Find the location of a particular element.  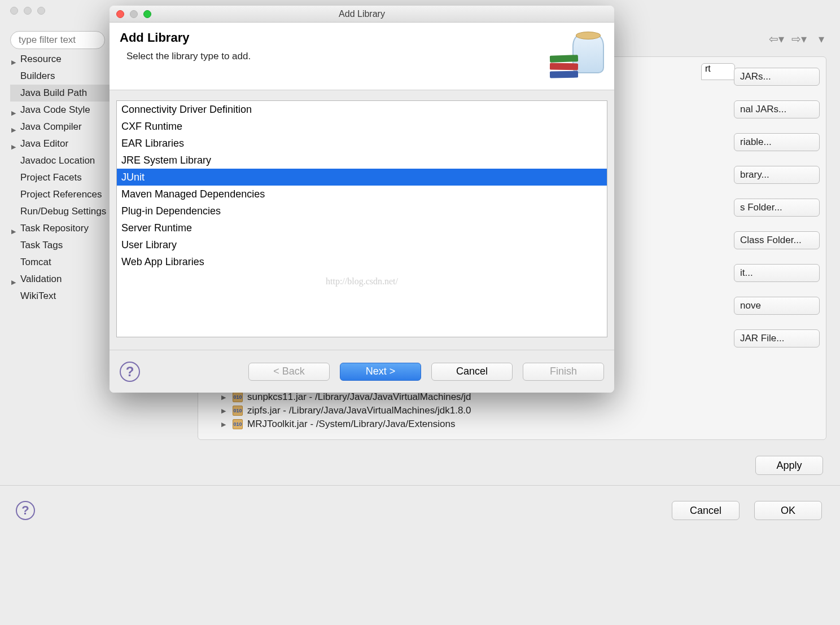

zoom-icon is located at coordinates (147, 14).